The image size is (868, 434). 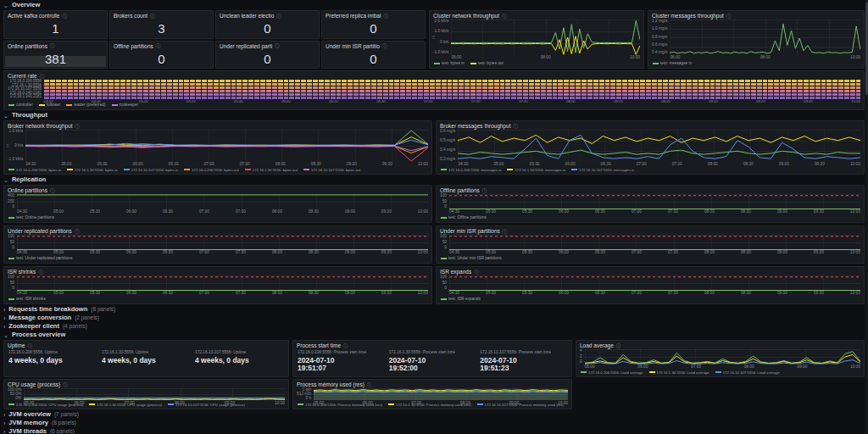 I want to click on legend-item: test: Under replicated partitions, so click(x=41, y=259).